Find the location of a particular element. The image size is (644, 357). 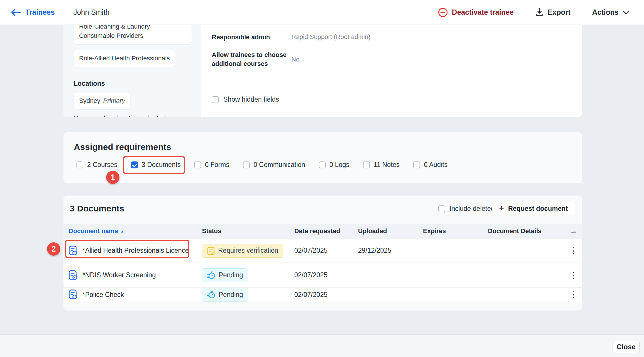

filter-notes: 11 Notes is located at coordinates (381, 165).